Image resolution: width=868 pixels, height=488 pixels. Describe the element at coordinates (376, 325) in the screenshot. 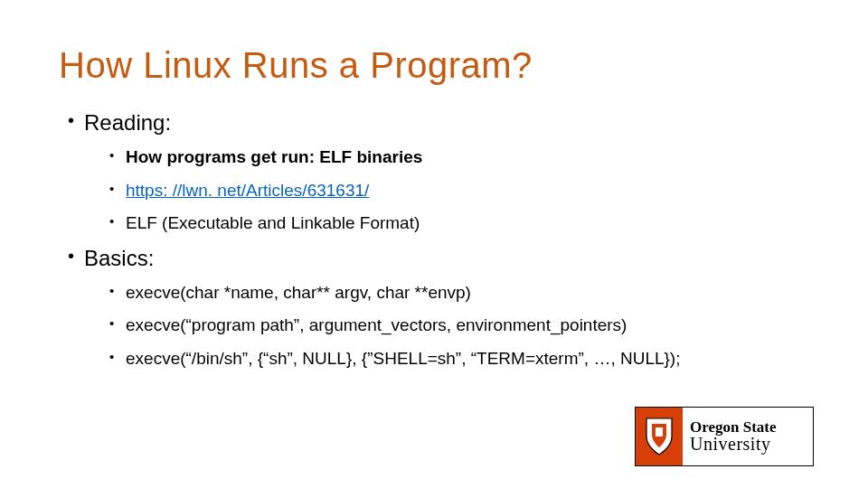

I see `item-text: execve(“program path”, argument_vectors,…` at that location.